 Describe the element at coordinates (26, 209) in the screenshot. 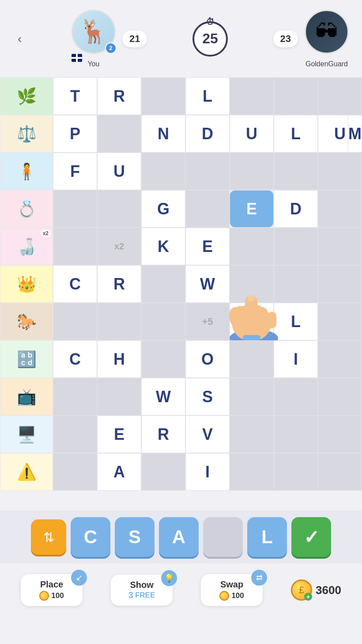

I see `clue-4: 💍` at that location.